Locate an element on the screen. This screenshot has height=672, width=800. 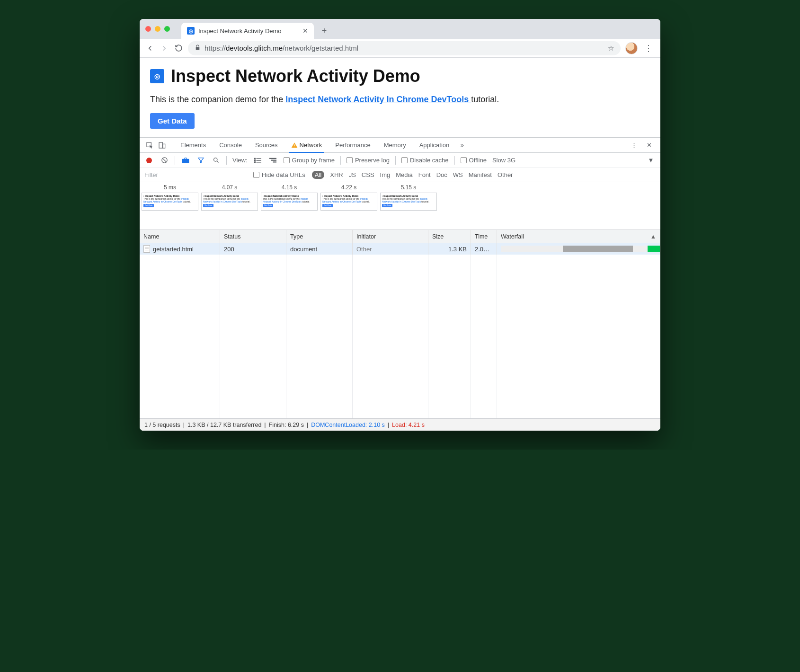
filter-js: JS is located at coordinates (352, 175).